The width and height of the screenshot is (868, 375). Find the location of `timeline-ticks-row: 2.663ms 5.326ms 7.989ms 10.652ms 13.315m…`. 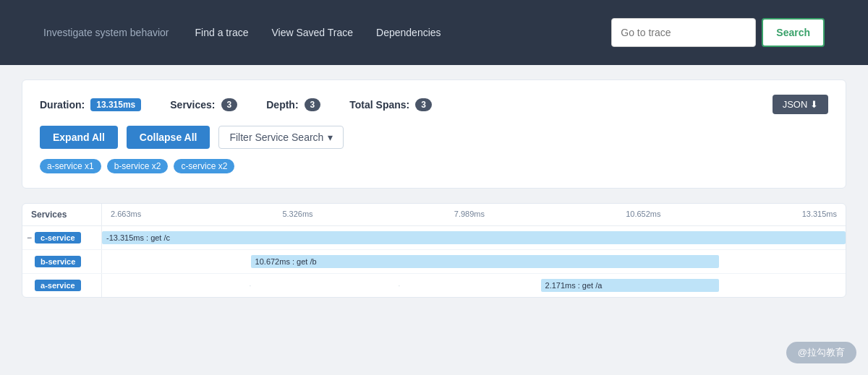

timeline-ticks-row: 2.663ms 5.326ms 7.989ms 10.652ms 13.315m… is located at coordinates (474, 215).